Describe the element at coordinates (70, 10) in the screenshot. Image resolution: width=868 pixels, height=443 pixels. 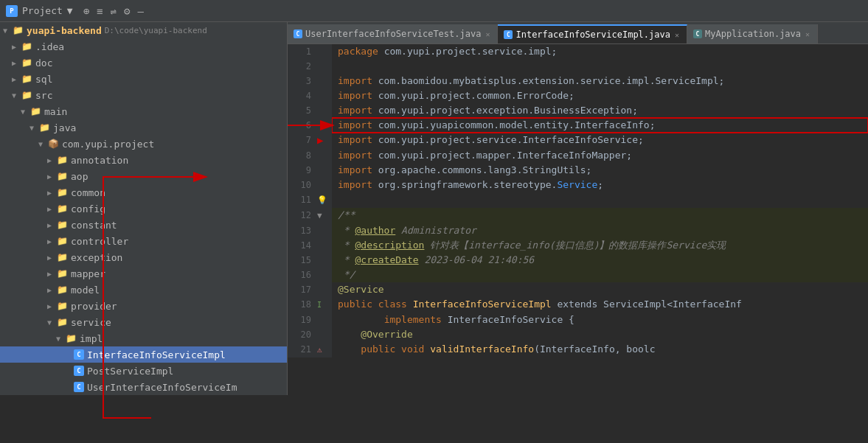
I see `project-dropdown-arrow: ▼` at that location.